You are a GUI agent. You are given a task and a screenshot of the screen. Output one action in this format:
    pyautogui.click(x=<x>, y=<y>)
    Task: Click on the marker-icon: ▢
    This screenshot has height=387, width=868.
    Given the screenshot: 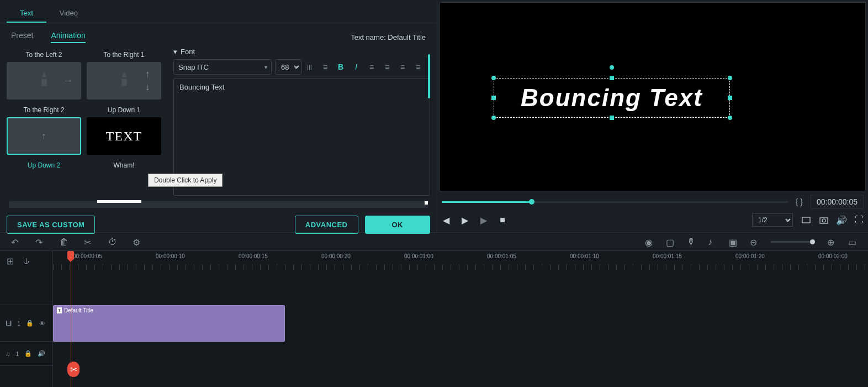 What is the action you would take?
    pyautogui.click(x=670, y=242)
    